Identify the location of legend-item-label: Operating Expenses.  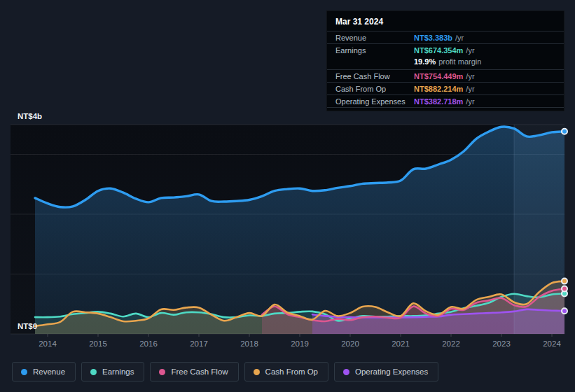
(392, 372).